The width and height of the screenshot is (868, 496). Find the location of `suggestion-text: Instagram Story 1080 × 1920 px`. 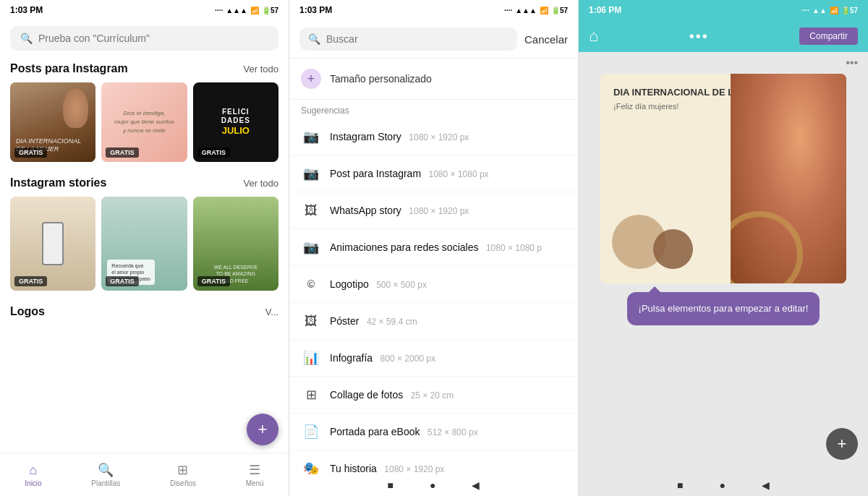

suggestion-text: Instagram Story 1080 × 1920 px is located at coordinates (448, 137).